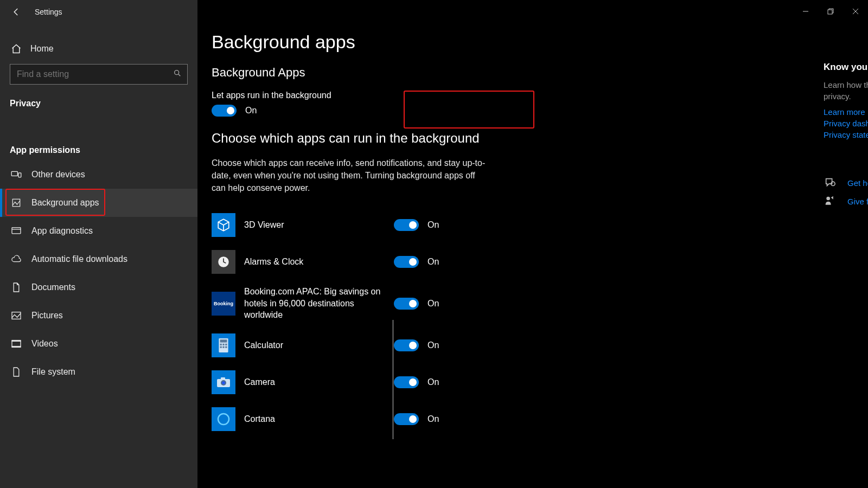  What do you see at coordinates (407, 345) in the screenshot?
I see `app-row-calculator: Calculator On` at bounding box center [407, 345].